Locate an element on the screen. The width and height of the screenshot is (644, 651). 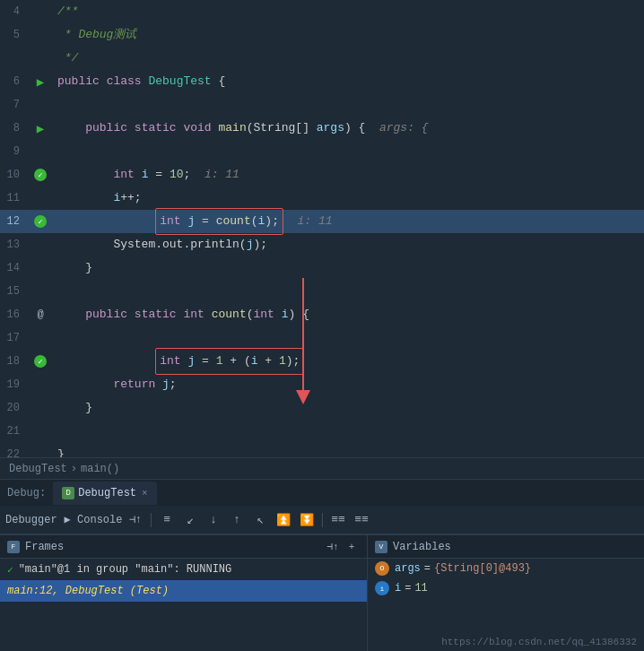
frames-list: ✓ "main"@1 in group "main": RUNNING main… is located at coordinates (183, 604).